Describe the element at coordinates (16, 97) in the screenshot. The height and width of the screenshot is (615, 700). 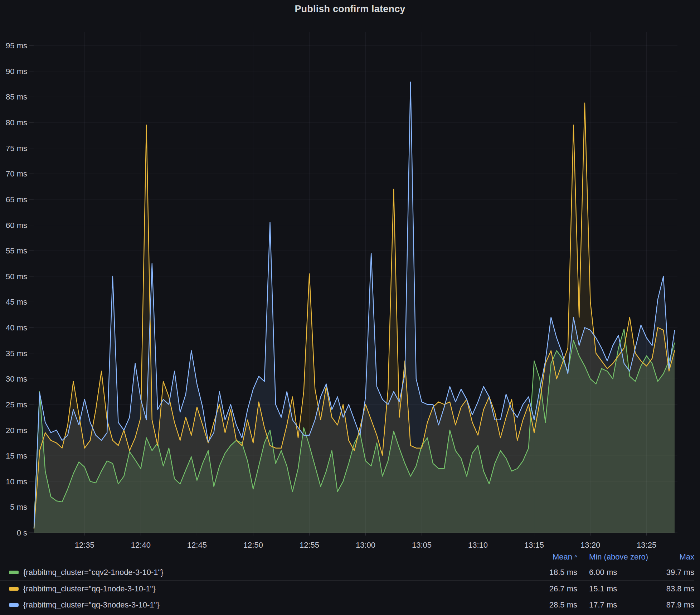
I see `y-axis-tick-label: 85 ms` at that location.